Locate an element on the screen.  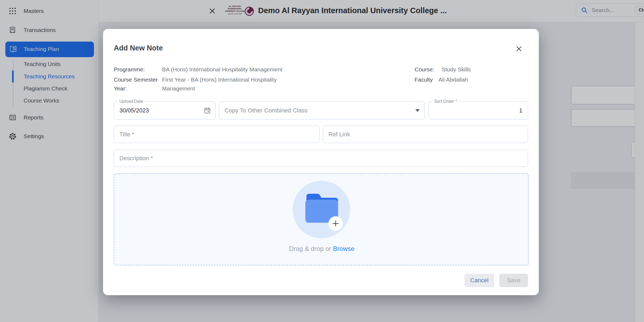
description-input is located at coordinates (321, 158).